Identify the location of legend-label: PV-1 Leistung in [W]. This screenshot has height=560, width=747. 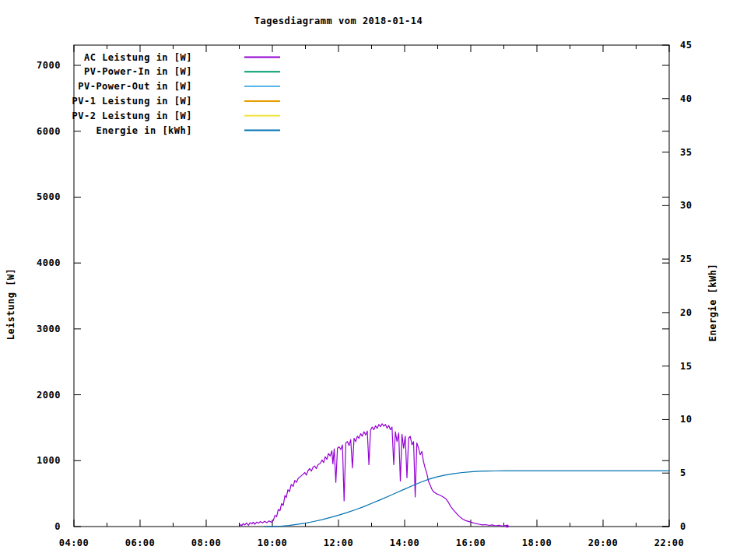
(132, 101).